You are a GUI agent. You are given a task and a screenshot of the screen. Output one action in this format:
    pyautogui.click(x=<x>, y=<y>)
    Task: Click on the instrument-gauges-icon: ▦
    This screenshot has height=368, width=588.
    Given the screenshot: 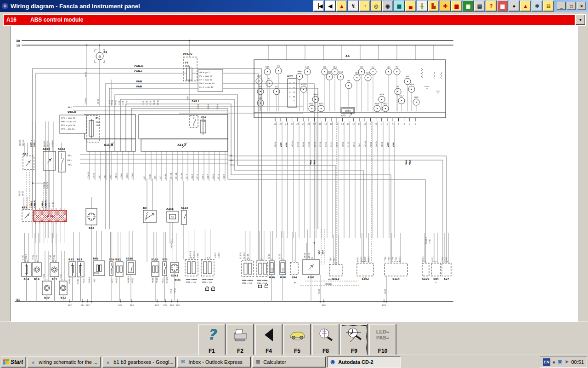 What is the action you would take?
    pyautogui.click(x=399, y=6)
    